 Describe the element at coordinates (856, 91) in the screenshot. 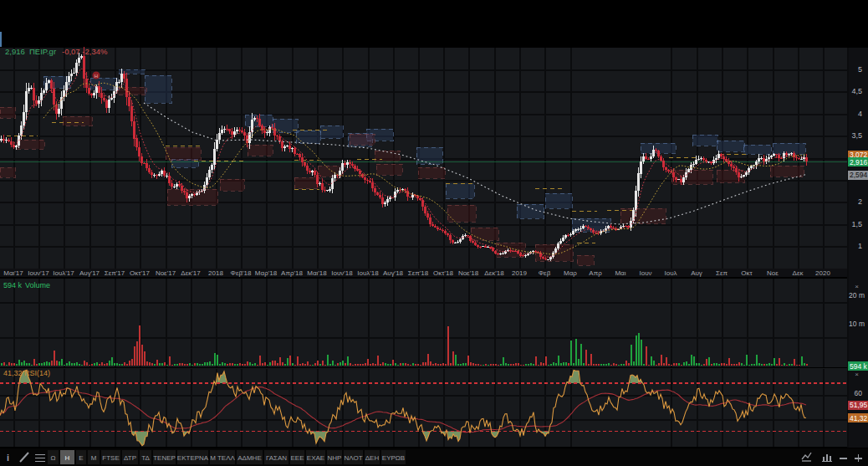

I see `svg-text: 4,5` at that location.